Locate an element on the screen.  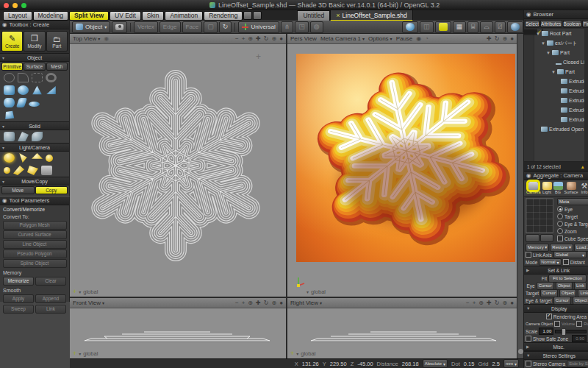
universal-manipulator-button: Universal is located at coordinates (259, 27).